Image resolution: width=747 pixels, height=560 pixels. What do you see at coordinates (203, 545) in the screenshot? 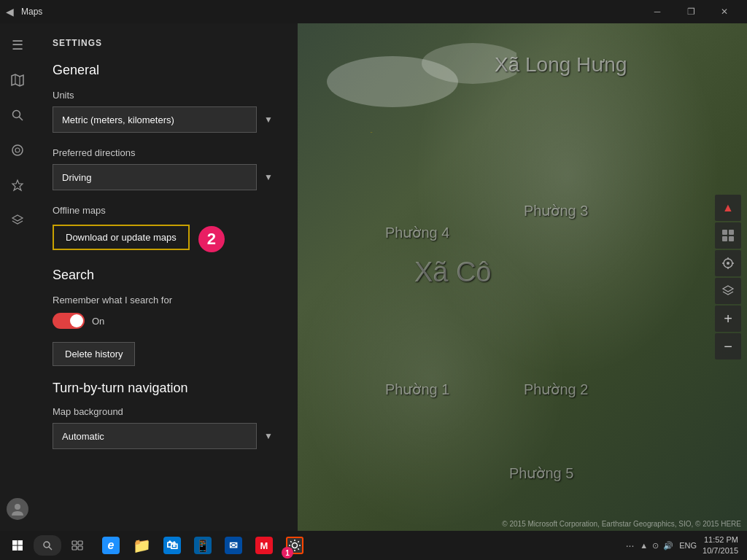
I see `taskbar-app-phone: 📱` at bounding box center [203, 545].